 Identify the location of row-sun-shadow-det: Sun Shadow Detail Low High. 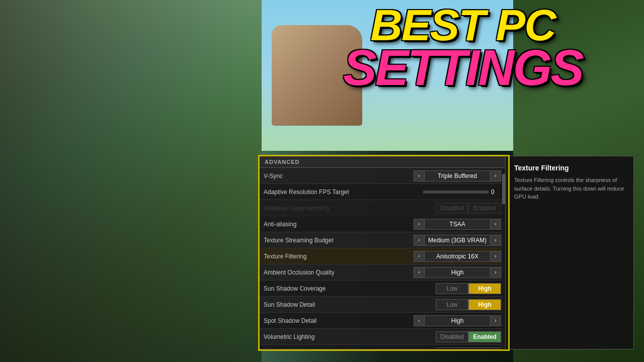
(382, 305).